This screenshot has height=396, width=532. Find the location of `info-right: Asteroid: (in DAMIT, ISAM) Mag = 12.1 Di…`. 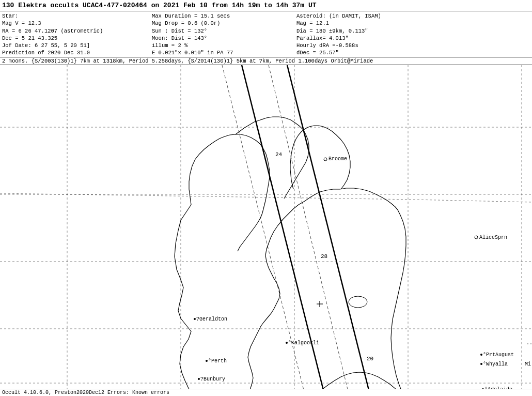

info-right: Asteroid: (in DAMIT, ISAM) Mag = 12.1 Di… is located at coordinates (411, 34).